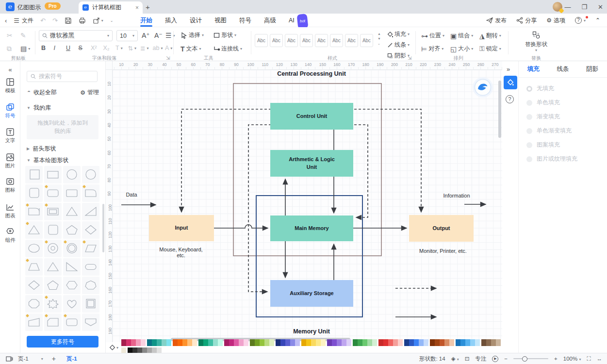 The width and height of the screenshot is (607, 364). Describe the element at coordinates (398, 45) in the screenshot. I see `line-button: 线条▾` at that location.